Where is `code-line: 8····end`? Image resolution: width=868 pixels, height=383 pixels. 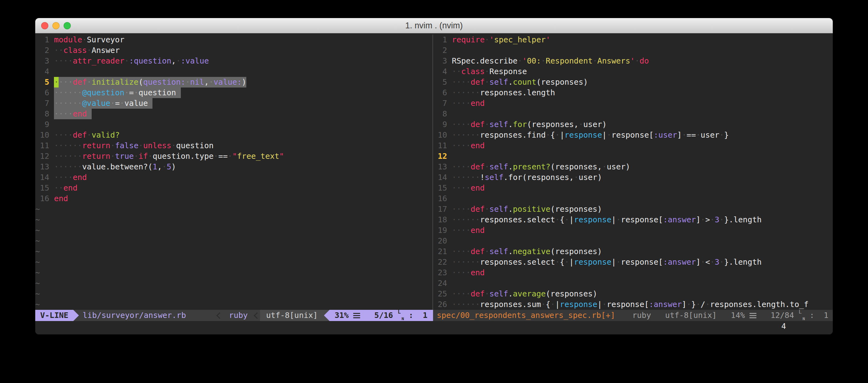
code-line: 8····end is located at coordinates (234, 114).